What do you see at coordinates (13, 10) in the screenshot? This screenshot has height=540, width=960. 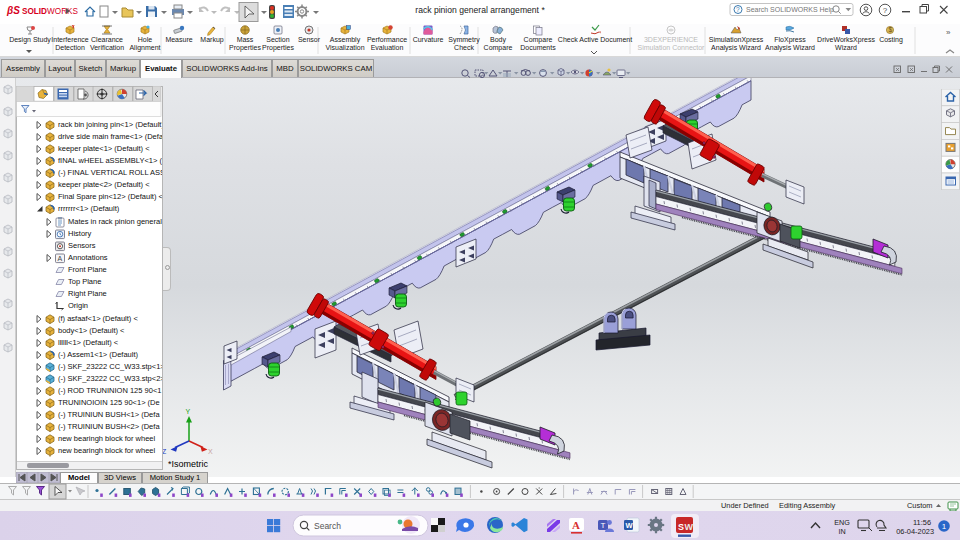 I see `svg-text: βS` at bounding box center [13, 10].